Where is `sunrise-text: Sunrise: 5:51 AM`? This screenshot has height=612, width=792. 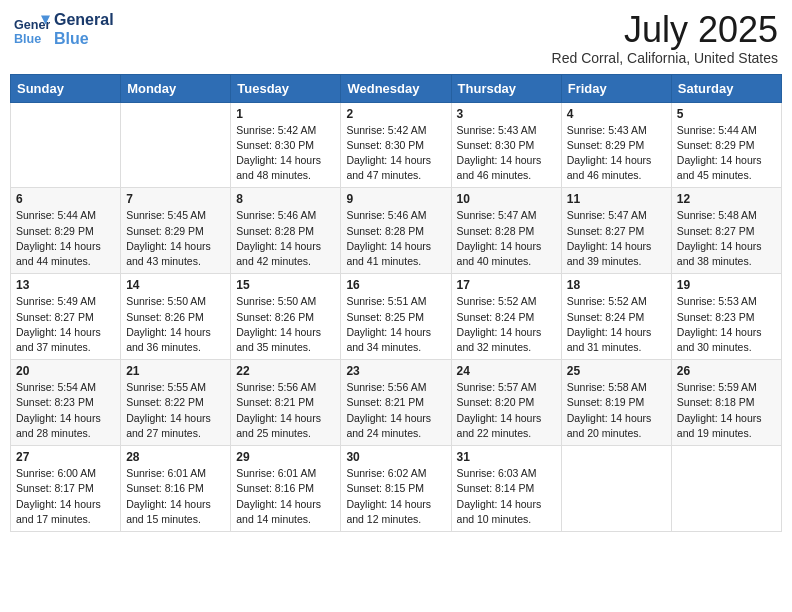 sunrise-text: Sunrise: 5:51 AM is located at coordinates (396, 302).